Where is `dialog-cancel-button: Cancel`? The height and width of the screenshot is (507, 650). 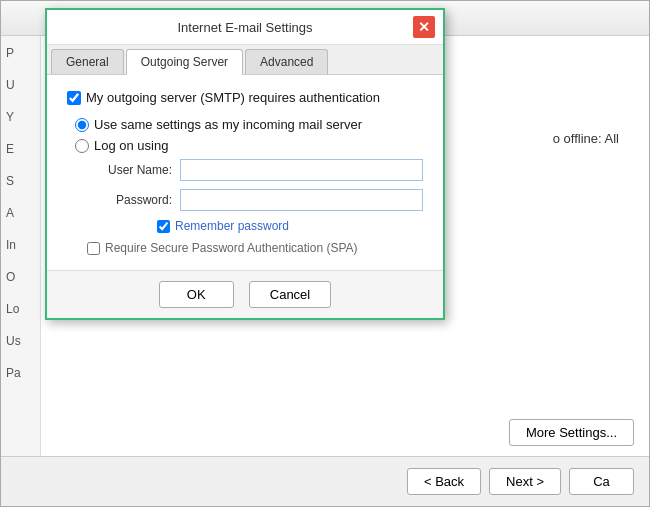 dialog-cancel-button: Cancel is located at coordinates (290, 294).